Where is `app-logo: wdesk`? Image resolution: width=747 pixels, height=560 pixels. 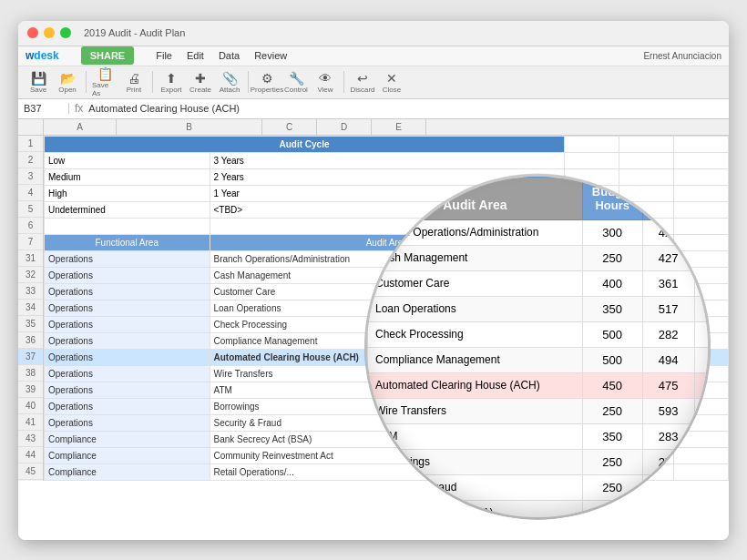 app-logo: wdesk is located at coordinates (42, 56).